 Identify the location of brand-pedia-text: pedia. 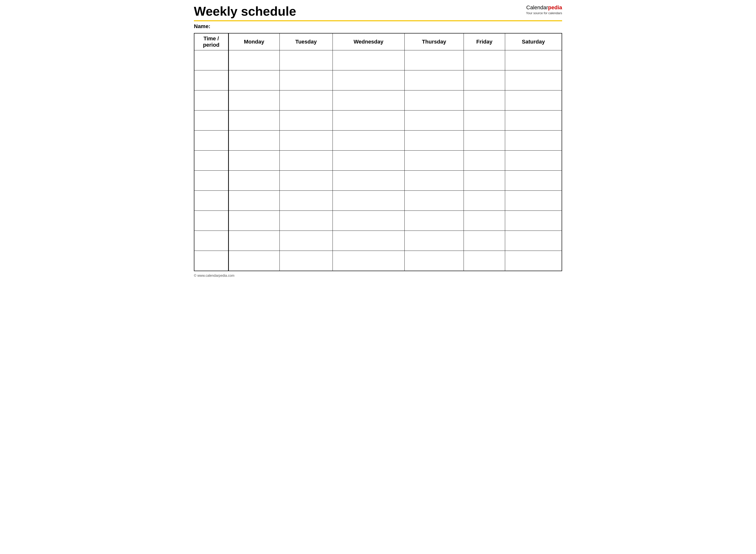
(555, 7).